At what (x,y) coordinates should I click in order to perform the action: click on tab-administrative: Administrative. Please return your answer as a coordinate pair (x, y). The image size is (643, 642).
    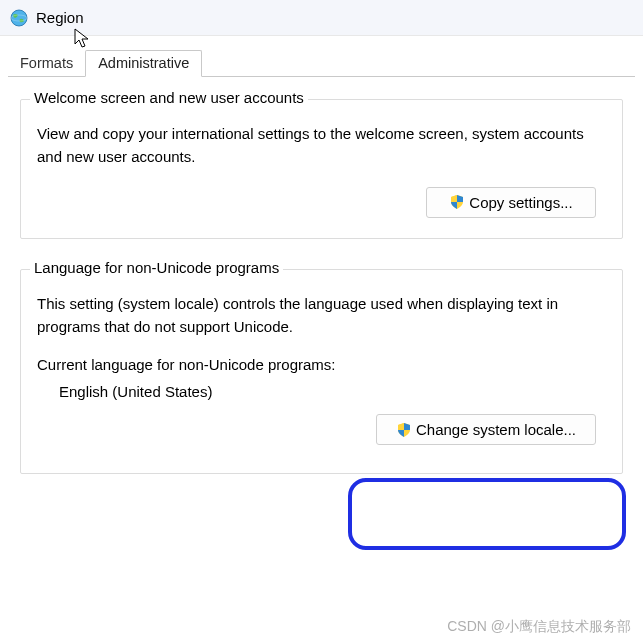
    Looking at the image, I should click on (144, 64).